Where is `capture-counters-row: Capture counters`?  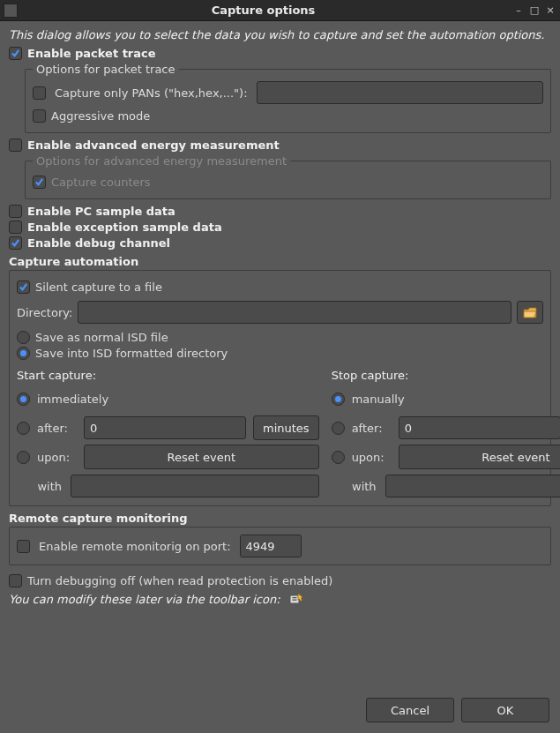
capture-counters-row: Capture counters is located at coordinates (287, 182).